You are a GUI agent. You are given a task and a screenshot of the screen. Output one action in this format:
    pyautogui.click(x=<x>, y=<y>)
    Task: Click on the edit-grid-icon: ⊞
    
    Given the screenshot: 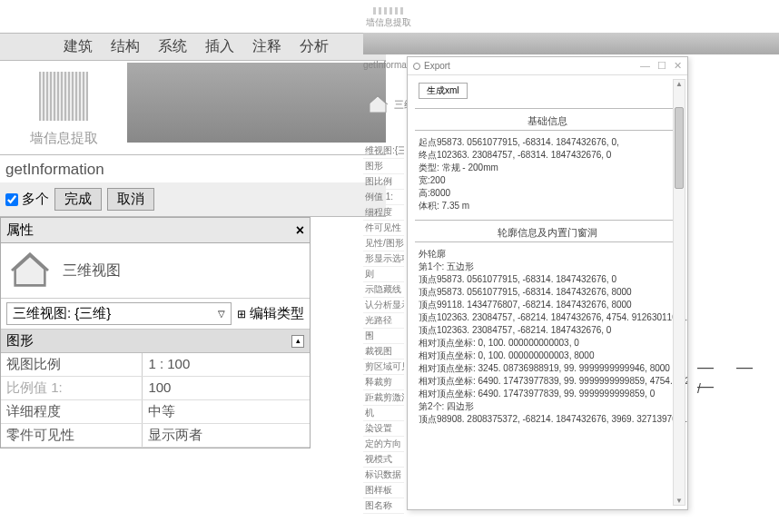 What is the action you would take?
    pyautogui.click(x=242, y=314)
    